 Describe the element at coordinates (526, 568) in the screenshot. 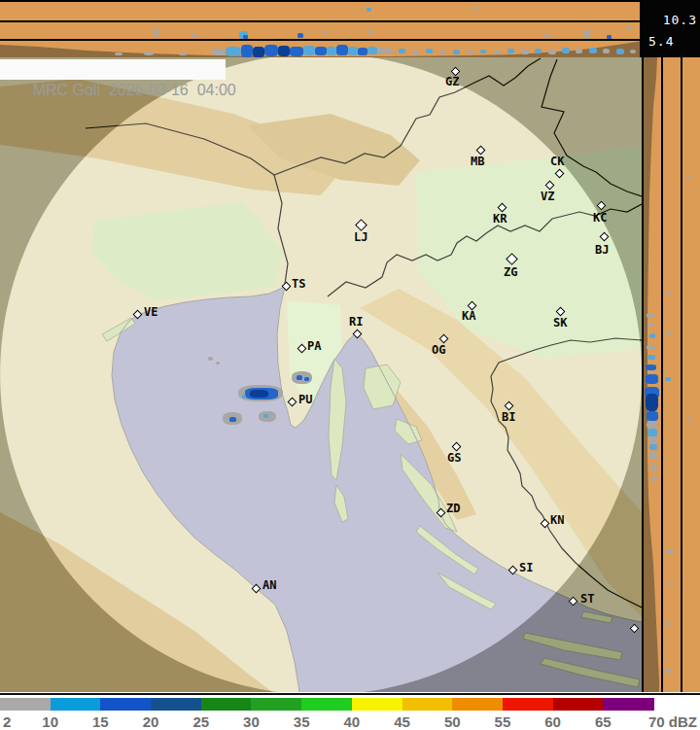

I see `city-label: SI` at that location.